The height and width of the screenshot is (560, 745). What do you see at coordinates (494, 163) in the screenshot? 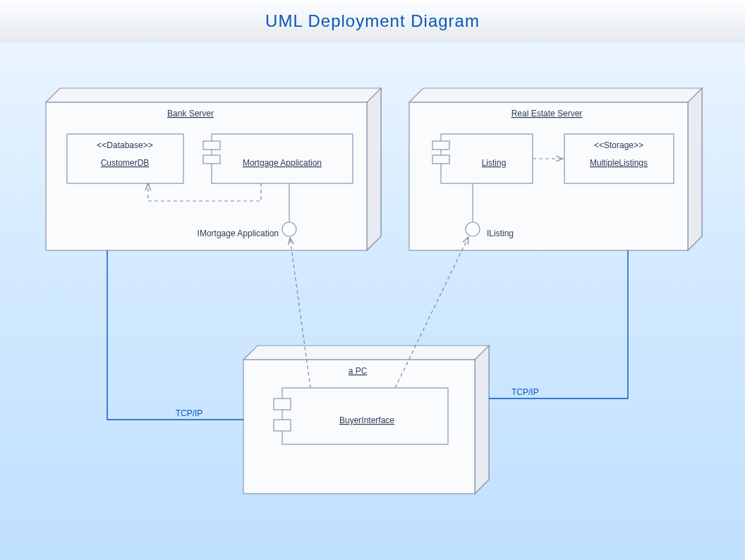
I see `listing-label: Listing` at bounding box center [494, 163].